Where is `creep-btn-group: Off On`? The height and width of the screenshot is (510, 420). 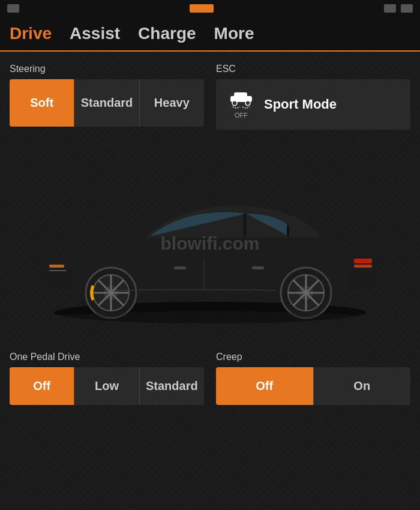 creep-btn-group: Off On is located at coordinates (313, 386).